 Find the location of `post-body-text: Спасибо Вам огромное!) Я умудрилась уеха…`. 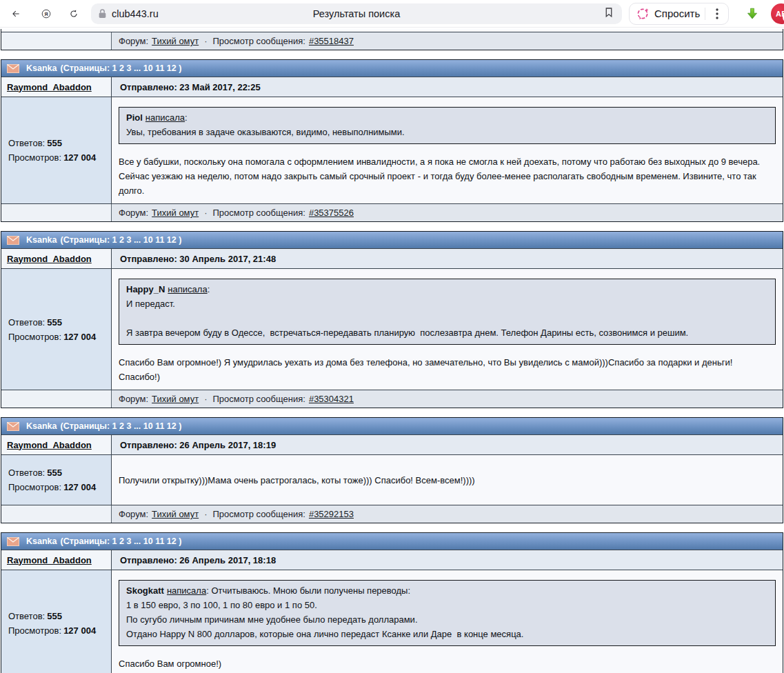

post-body-text: Спасибо Вам огромное!) Я умудрилась уеха… is located at coordinates (447, 370).